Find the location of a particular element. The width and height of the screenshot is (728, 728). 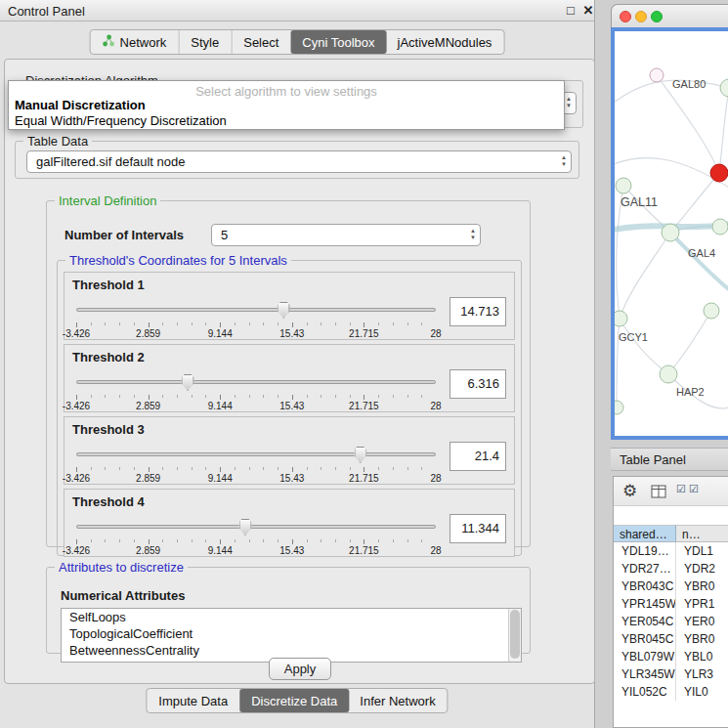

table-data-value: galFiltered.sif default node is located at coordinates (110, 162).